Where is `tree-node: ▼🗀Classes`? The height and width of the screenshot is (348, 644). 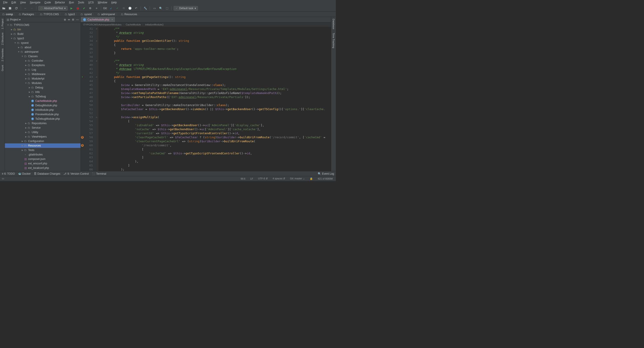
tree-node: ▼🗀Classes is located at coordinates (43, 56).